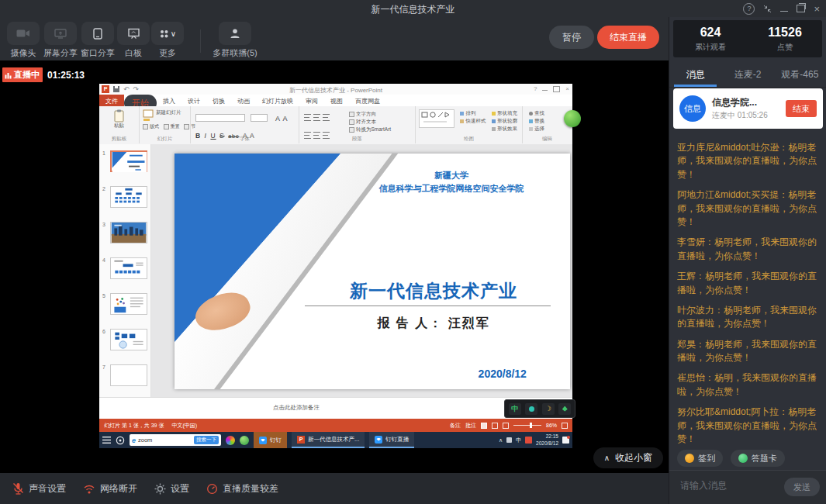  Describe the element at coordinates (565, 409) in the screenshot. I see `ime-skin-key` at that location.